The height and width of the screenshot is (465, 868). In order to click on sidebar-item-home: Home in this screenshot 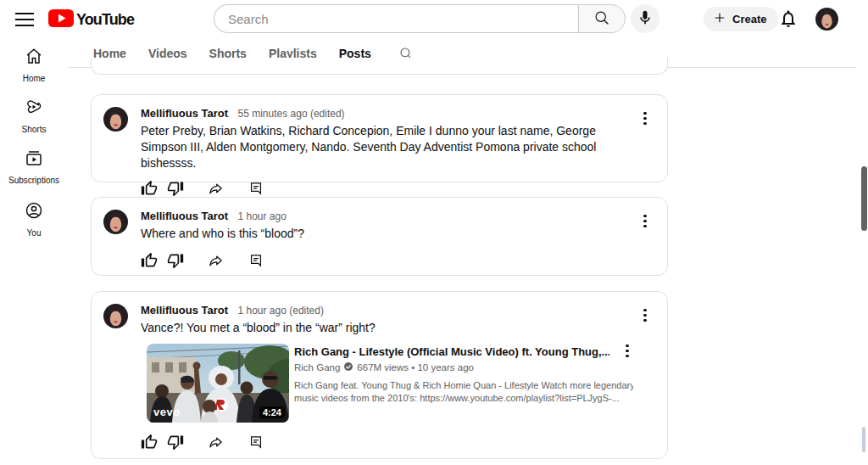, I will do `click(34, 64)`.